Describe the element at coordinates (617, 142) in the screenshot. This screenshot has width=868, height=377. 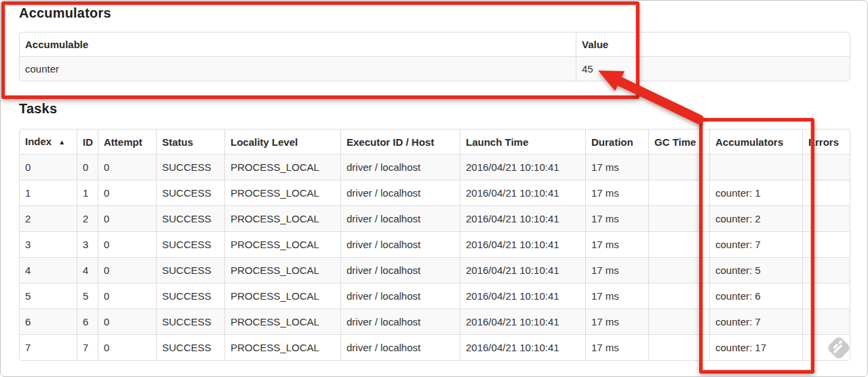
I see `column-header-duration: Duration` at that location.